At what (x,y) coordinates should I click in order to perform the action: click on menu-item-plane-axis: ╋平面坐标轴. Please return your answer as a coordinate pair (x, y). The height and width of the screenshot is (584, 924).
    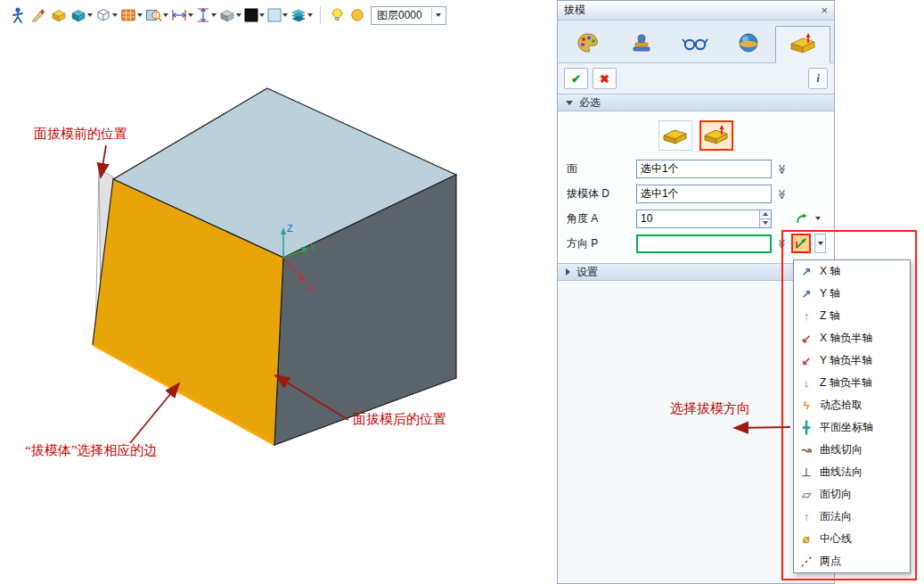
    Looking at the image, I should click on (852, 428).